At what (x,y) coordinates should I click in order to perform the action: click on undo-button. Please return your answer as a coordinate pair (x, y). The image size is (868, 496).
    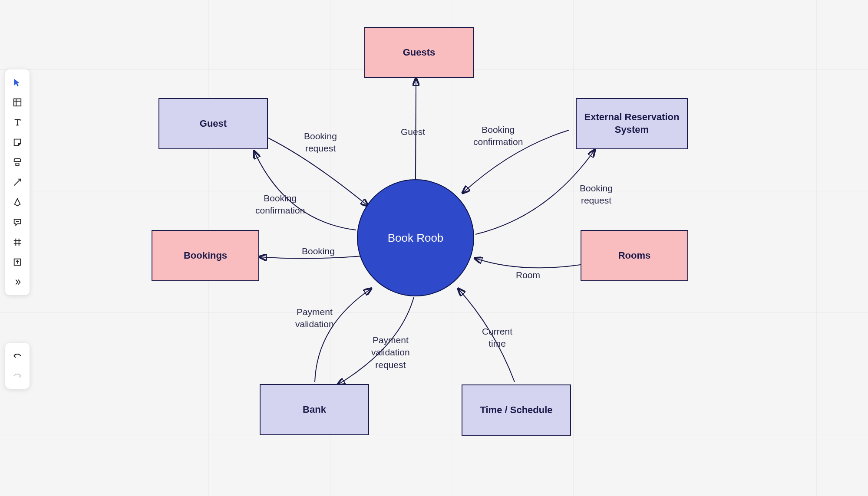
    Looking at the image, I should click on (17, 356).